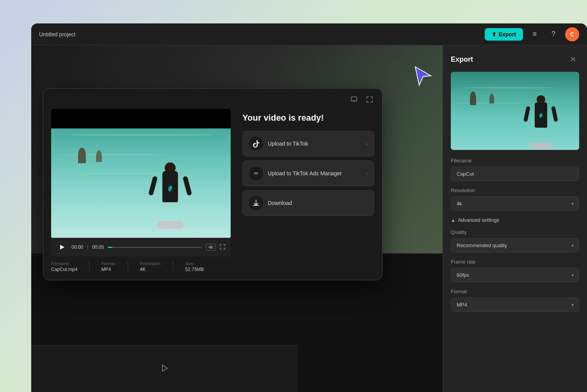 This screenshot has height=392, width=587. I want to click on close-button: ✕, so click(573, 59).